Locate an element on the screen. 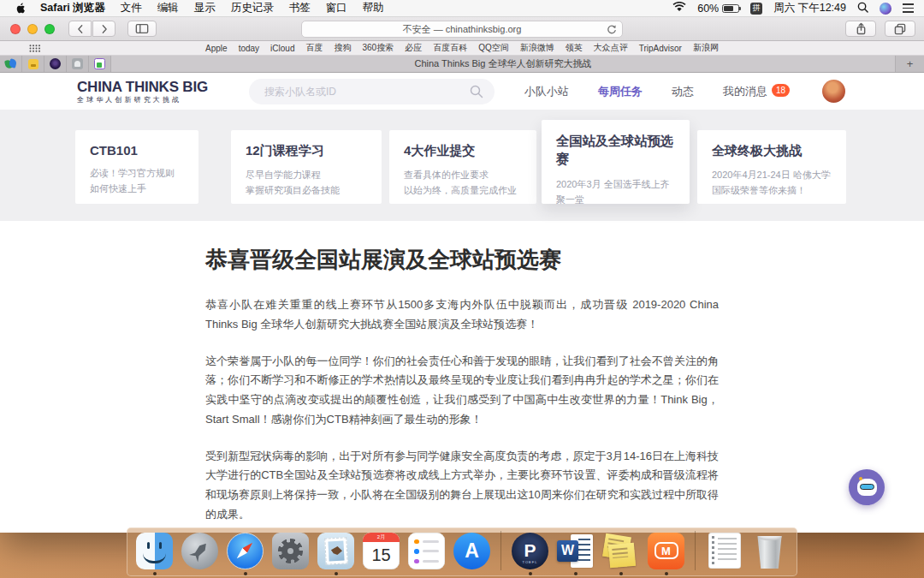 This screenshot has width=924, height=578. card-line: 如何快速上手 is located at coordinates (137, 188).